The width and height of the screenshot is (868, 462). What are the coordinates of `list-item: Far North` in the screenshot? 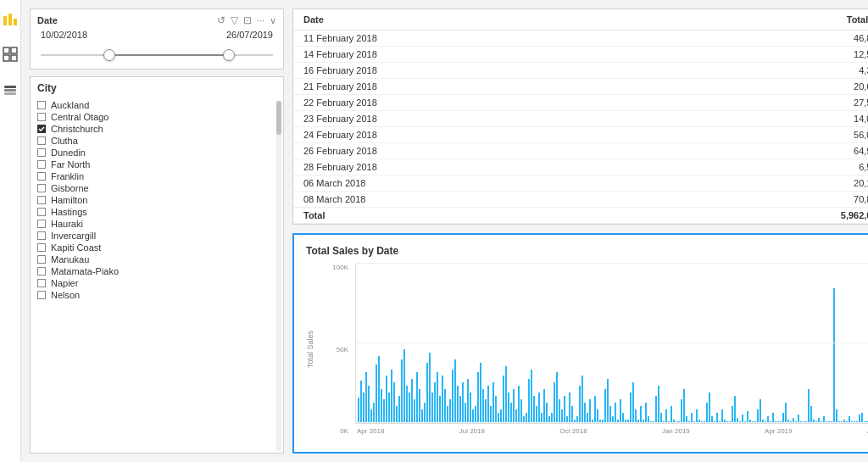 It's located at (155, 164).